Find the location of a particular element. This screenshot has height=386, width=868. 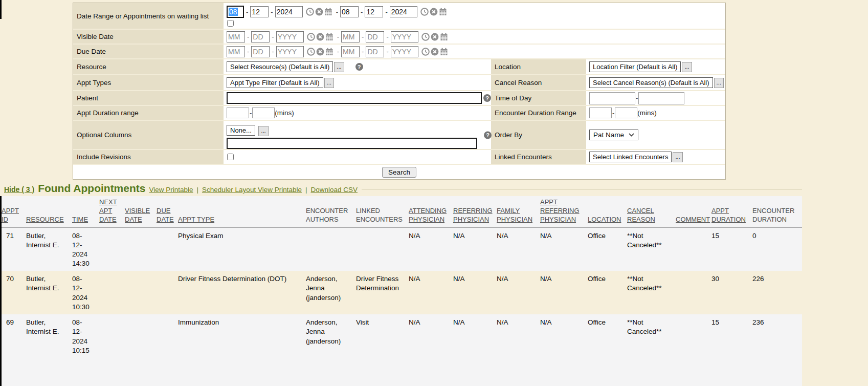

location-more-button: ... is located at coordinates (686, 67).